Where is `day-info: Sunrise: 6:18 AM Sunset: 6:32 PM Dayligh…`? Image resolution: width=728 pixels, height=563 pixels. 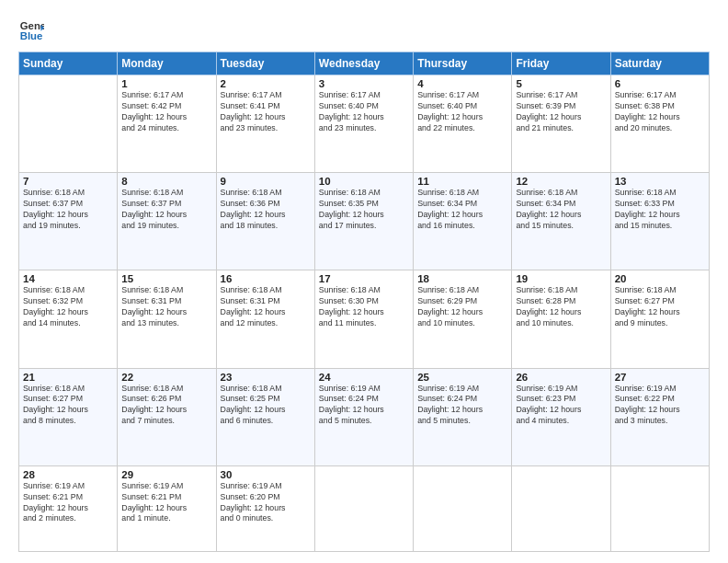 day-info: Sunrise: 6:18 AM Sunset: 6:32 PM Dayligh… is located at coordinates (68, 307).